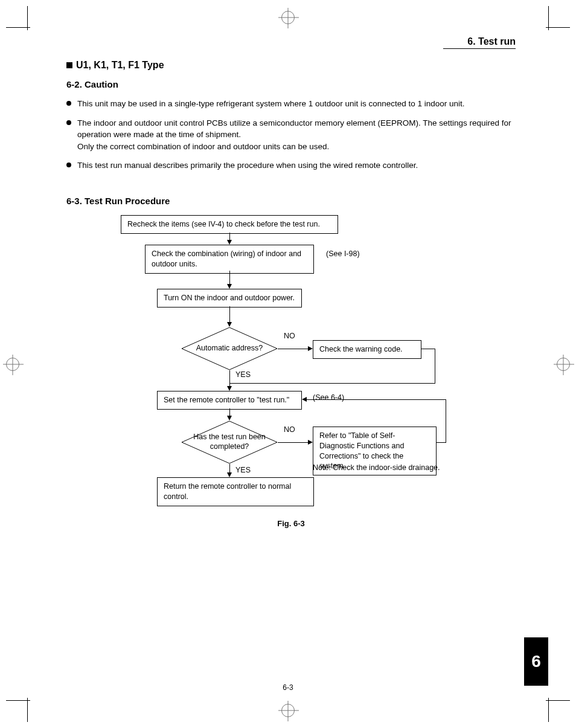 The width and height of the screenshot is (576, 728). I want to click on square-bullet-icon, so click(69, 65).